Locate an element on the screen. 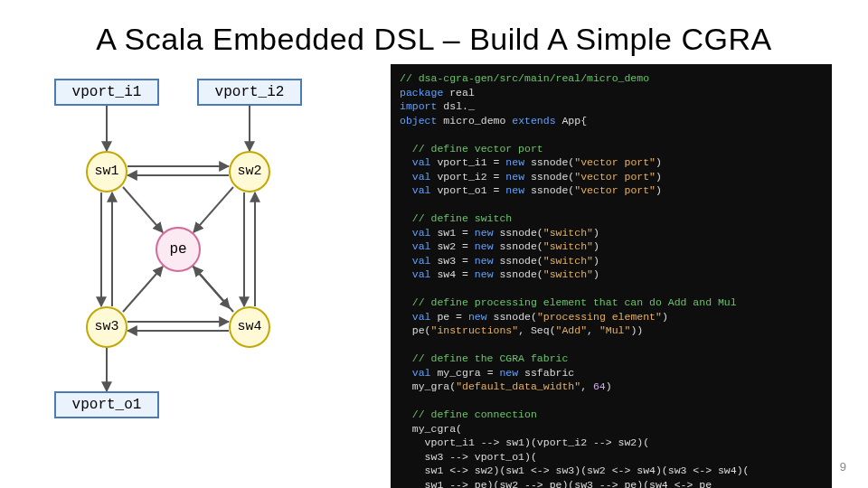 The image size is (868, 488). code-kw: package is located at coordinates (421, 92).